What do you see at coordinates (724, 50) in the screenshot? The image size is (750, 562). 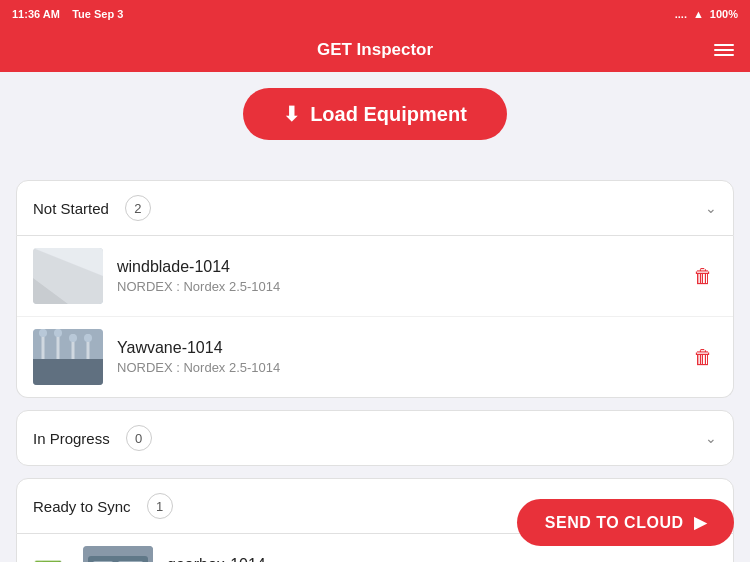 I see `menu-button` at bounding box center [724, 50].